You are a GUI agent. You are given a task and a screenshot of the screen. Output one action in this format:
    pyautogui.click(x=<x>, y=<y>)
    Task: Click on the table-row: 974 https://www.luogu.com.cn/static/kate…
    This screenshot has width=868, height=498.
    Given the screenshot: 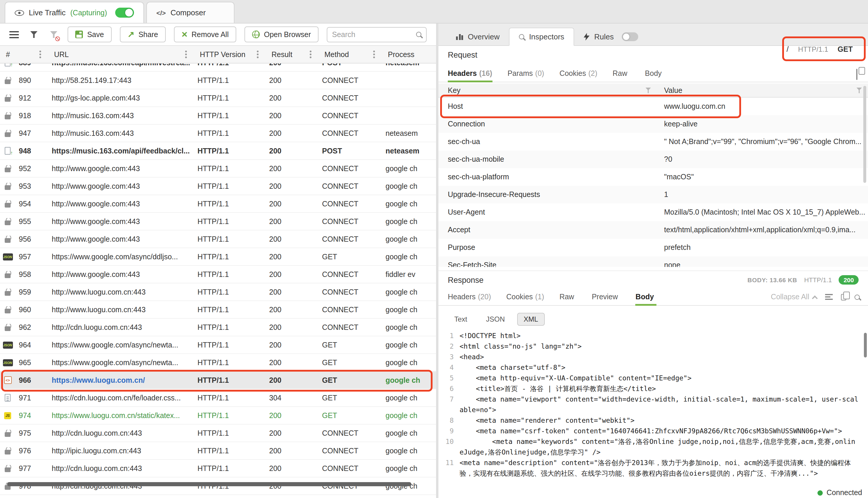 What is the action you would take?
    pyautogui.click(x=218, y=416)
    